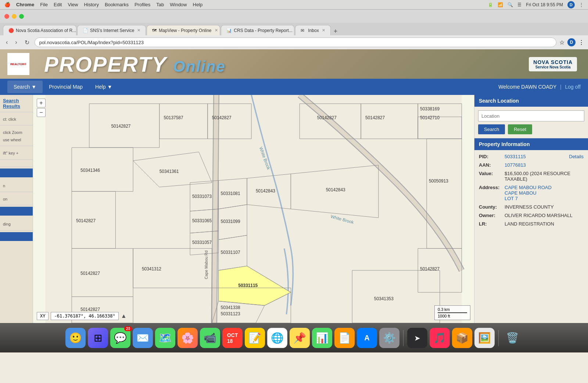 The width and height of the screenshot is (588, 383). Describe the element at coordinates (143, 4) in the screenshot. I see `menu-profiles: Profiles` at that location.